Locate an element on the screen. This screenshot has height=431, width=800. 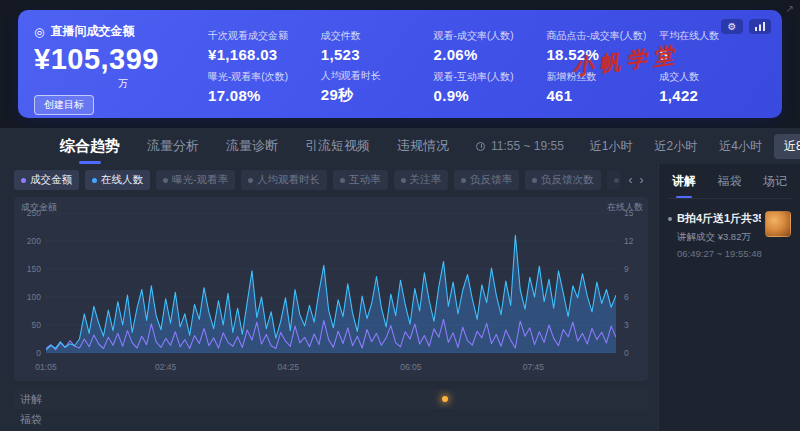
range-8h-button: 近8小时 is located at coordinates (787, 146).